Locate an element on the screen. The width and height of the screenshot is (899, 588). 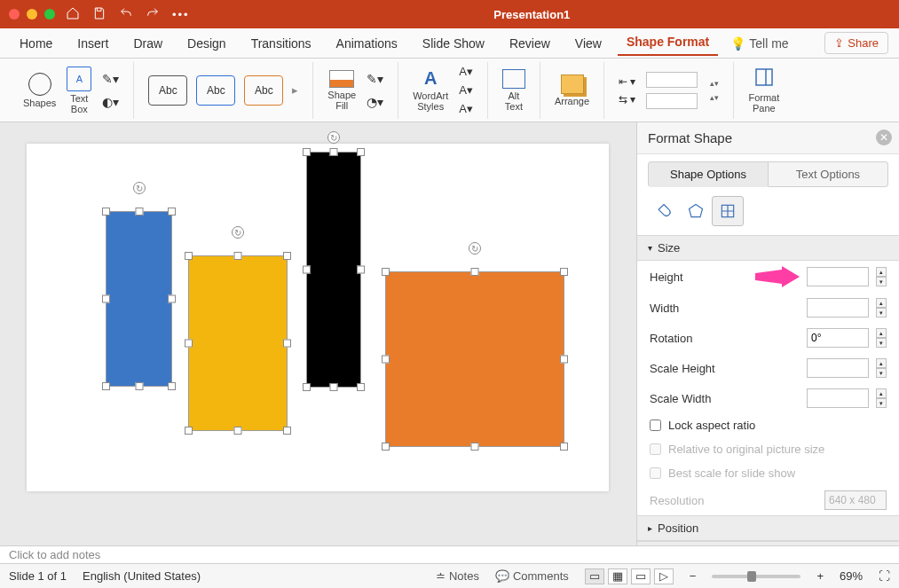
shape-options-tab: Shape Options is located at coordinates (708, 174).